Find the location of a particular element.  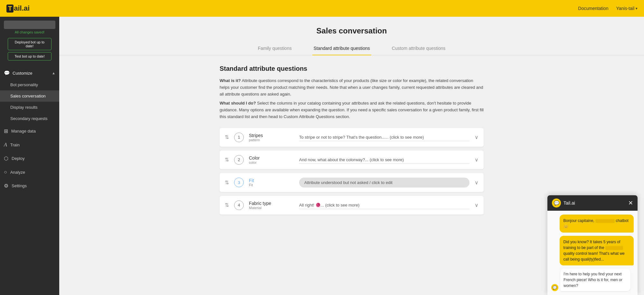

user-label: Yanis-tail is located at coordinates (625, 8).